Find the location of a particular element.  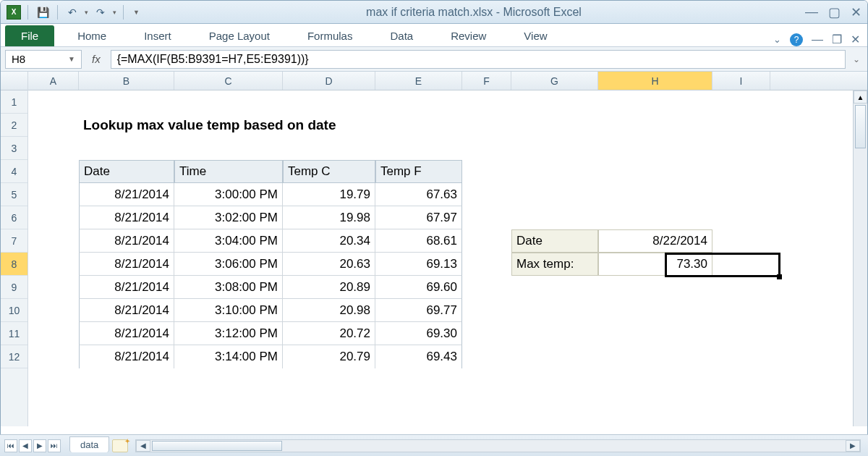

sheet-first-icon: ⏮ is located at coordinates (11, 446).